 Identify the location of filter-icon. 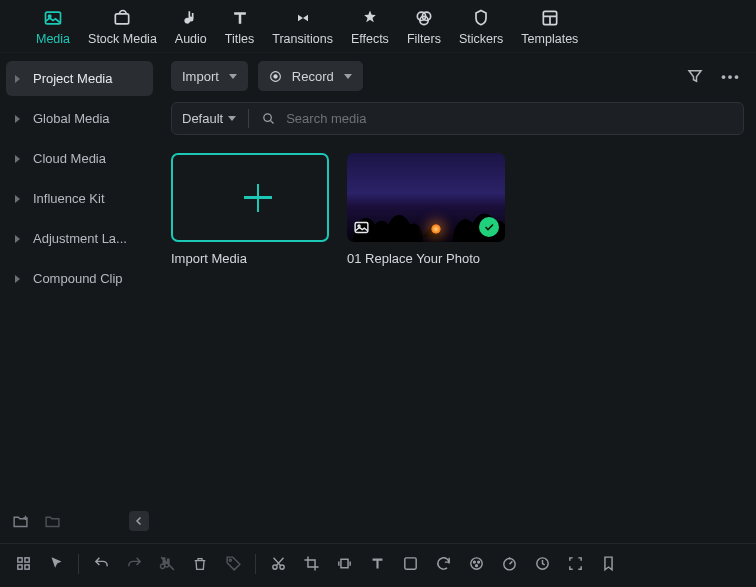
(695, 76).